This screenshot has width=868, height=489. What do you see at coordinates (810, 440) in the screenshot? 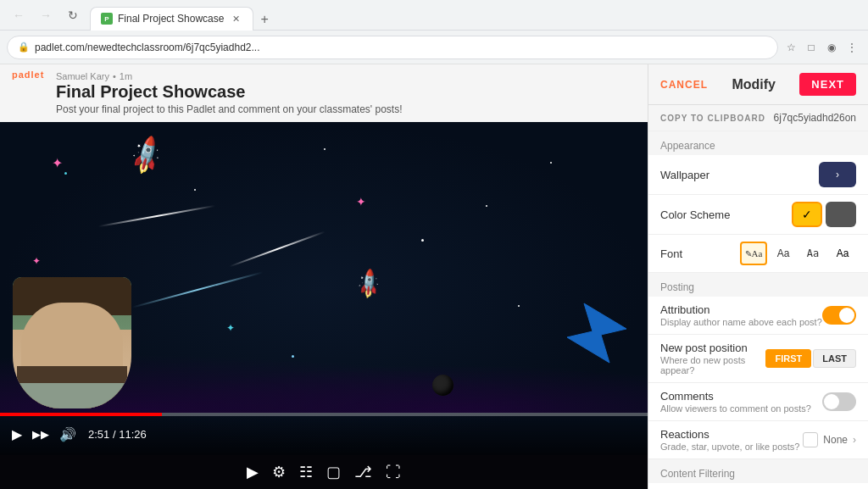
I see `reactions-checkbox` at bounding box center [810, 440].